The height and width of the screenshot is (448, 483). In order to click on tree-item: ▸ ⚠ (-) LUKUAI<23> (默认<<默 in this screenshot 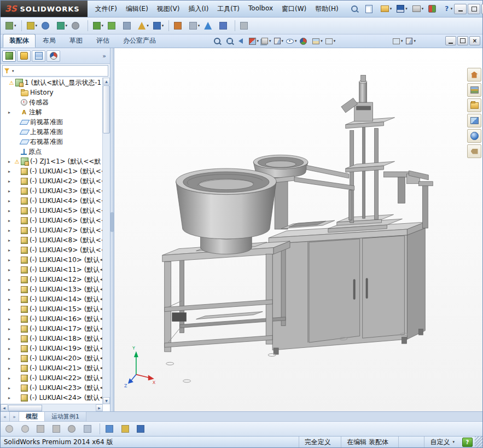, I will do `click(51, 388)`.